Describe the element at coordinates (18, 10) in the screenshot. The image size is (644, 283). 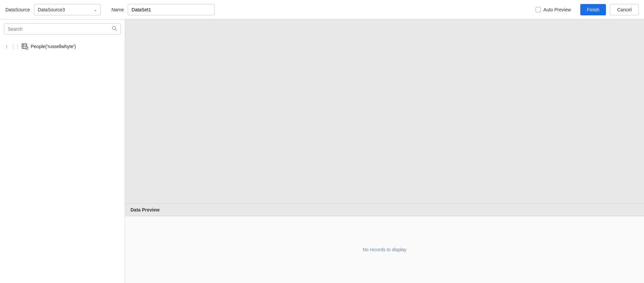
I see `datasource-label: DataSource` at that location.